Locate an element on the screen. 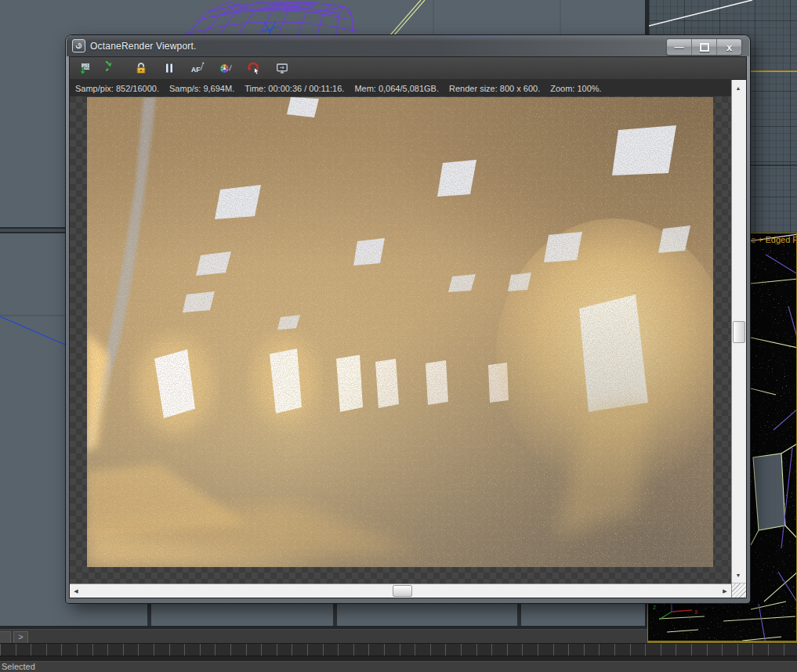  stat-memory: Mem: 0,064/5,081GB. is located at coordinates (397, 89).